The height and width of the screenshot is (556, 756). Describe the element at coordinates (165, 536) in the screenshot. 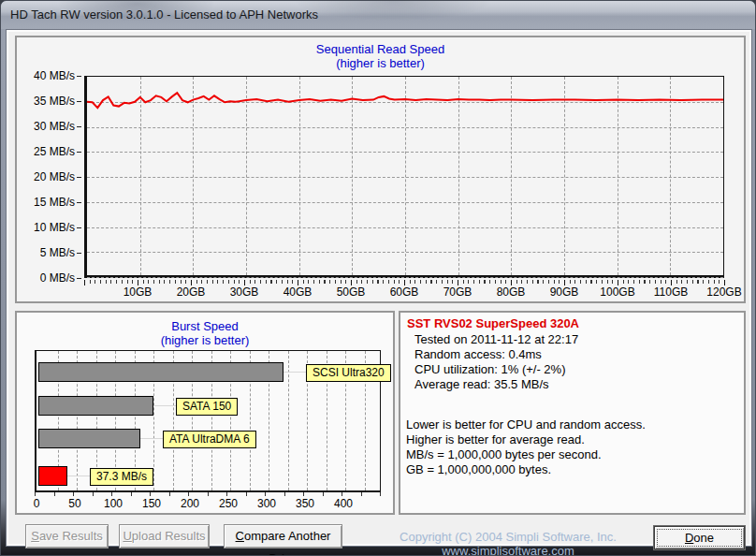

I see `upload-results-button: Upload Results` at that location.